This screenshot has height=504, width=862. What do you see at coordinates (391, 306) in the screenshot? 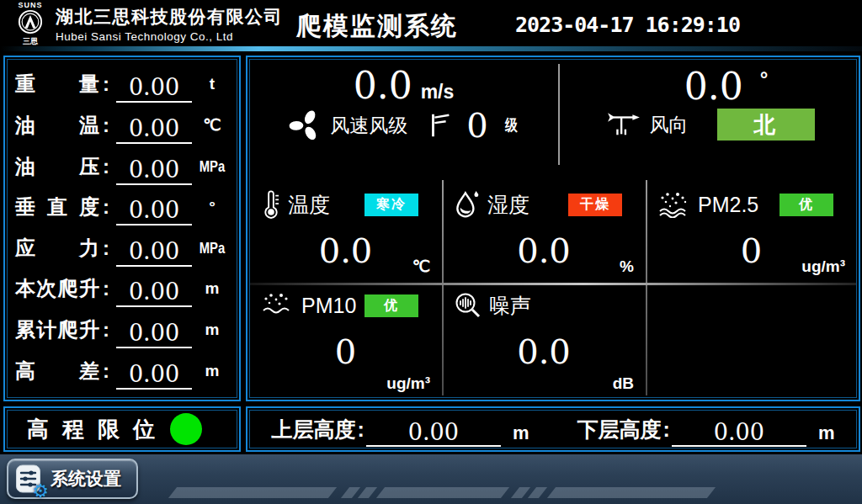
I see `pm10-status-badge: 优` at bounding box center [391, 306].